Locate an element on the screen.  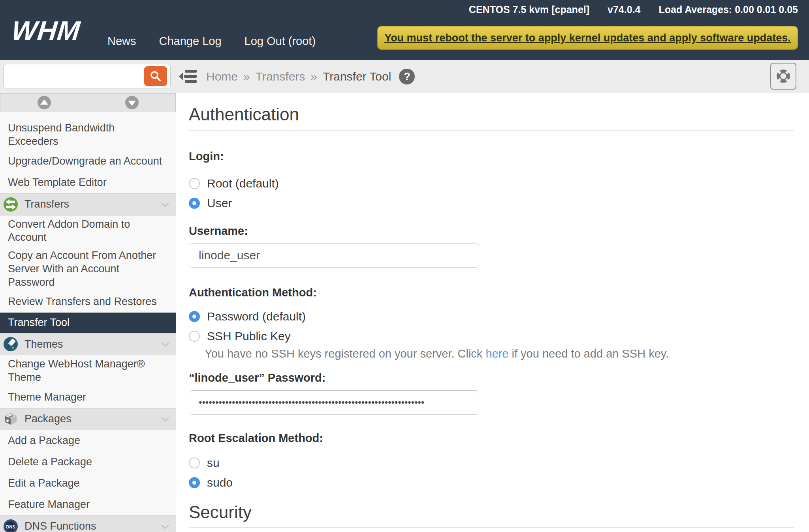
life-preserver-icon is located at coordinates (783, 76).